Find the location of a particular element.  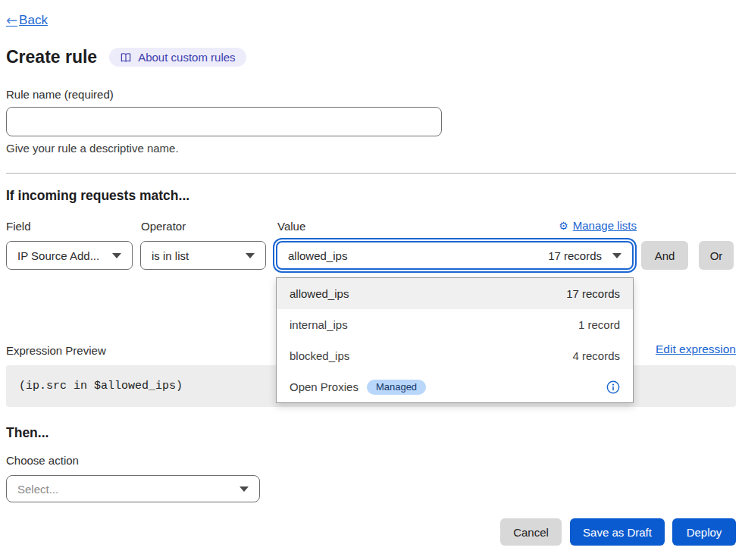

list-item-allowed-ips: allowed_ips 17 records is located at coordinates (455, 294).